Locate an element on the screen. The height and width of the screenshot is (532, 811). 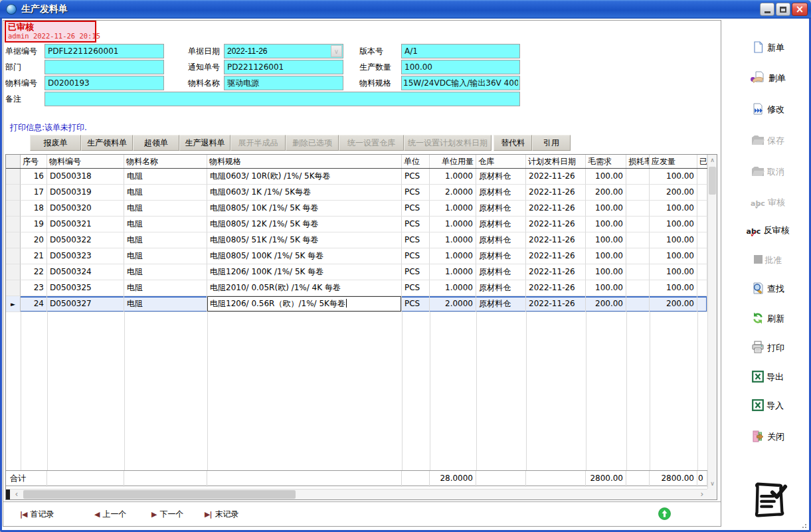
column-header-3: 物料规格 is located at coordinates (304, 161).